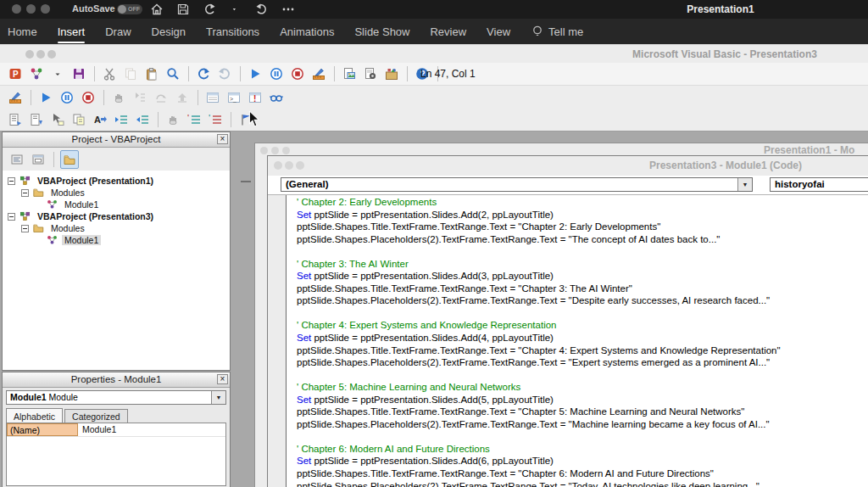  Describe the element at coordinates (52, 54) in the screenshot. I see `vb-zoom-traffic-light` at that location.